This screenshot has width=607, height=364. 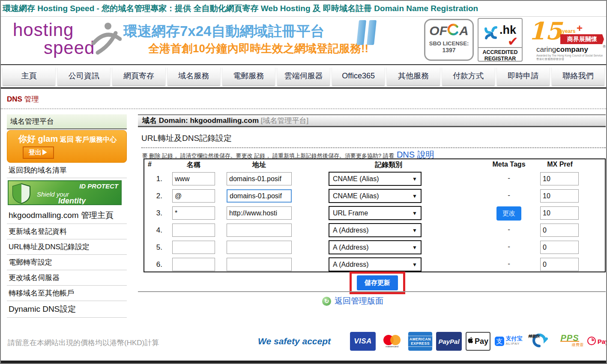 I want to click on row-number: 6., so click(x=155, y=265).